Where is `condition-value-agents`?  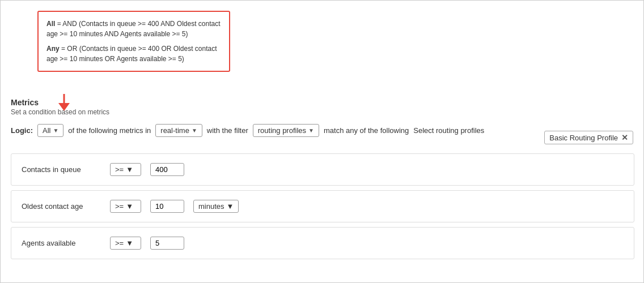 condition-value-agents is located at coordinates (167, 243).